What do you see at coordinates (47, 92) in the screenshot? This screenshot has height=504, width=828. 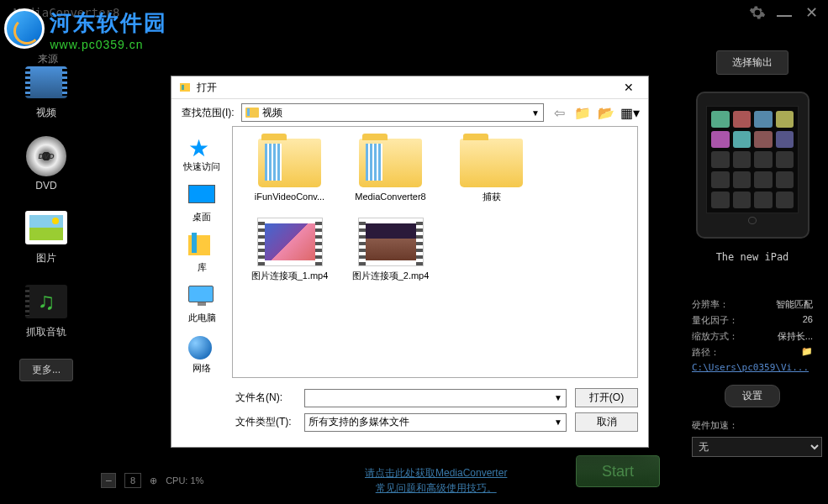 I see `sidebar-item-video: 视频` at bounding box center [47, 92].